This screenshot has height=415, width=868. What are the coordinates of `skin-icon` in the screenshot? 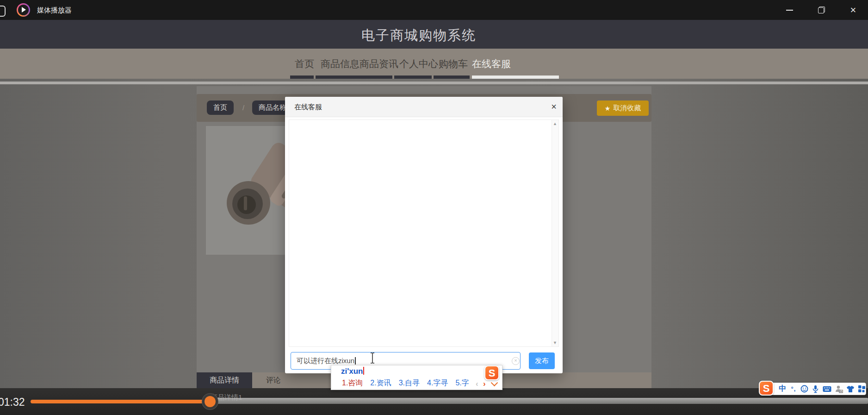 It's located at (850, 389).